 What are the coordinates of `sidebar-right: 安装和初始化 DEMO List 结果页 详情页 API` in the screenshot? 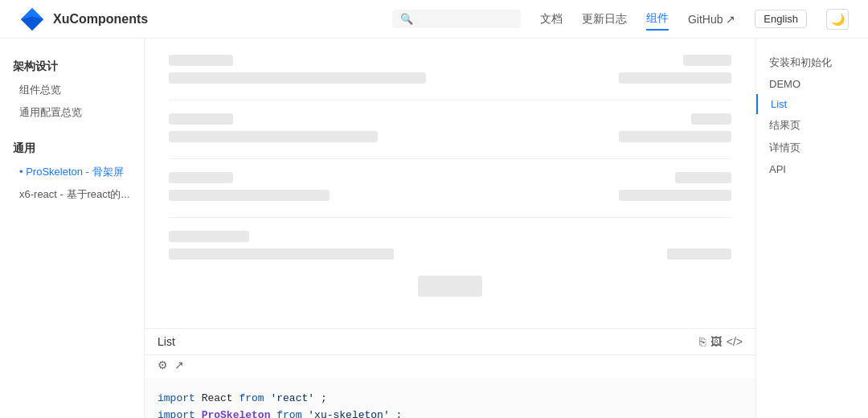 It's located at (812, 228).